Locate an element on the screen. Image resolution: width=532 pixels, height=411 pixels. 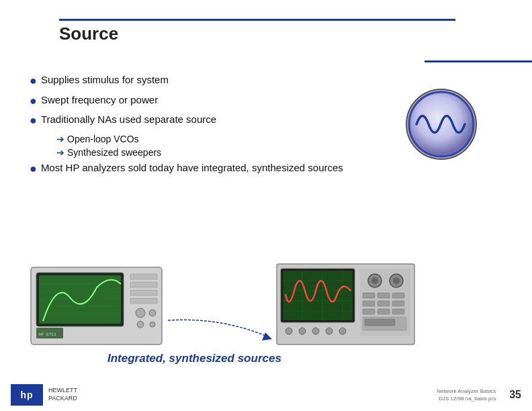
right-line is located at coordinates (478, 62).